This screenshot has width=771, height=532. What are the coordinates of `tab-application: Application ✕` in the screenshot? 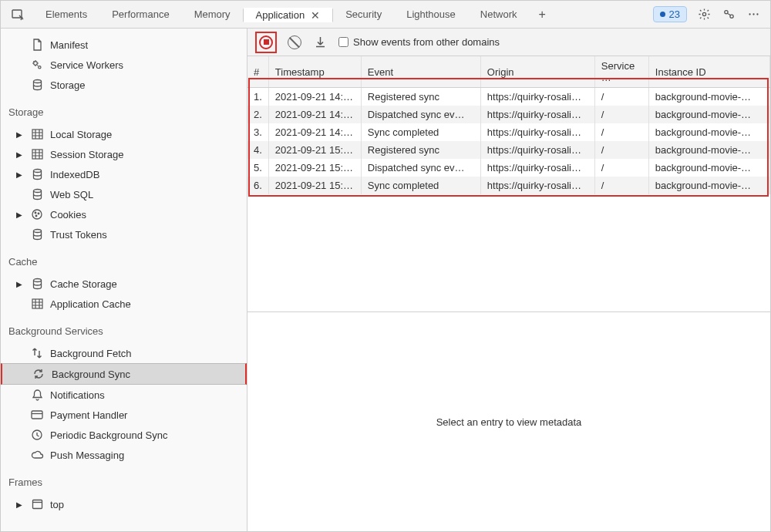 It's located at (288, 15).